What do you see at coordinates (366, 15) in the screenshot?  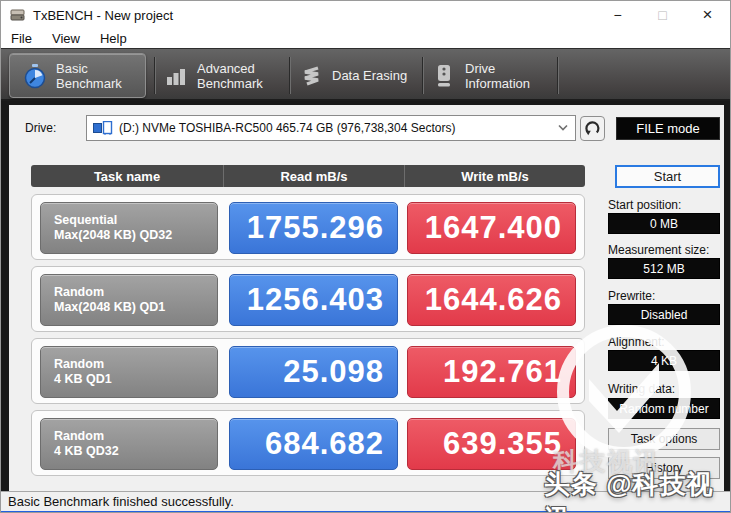 I see `titlebar: TxBENCH - New project − □ ×` at bounding box center [366, 15].